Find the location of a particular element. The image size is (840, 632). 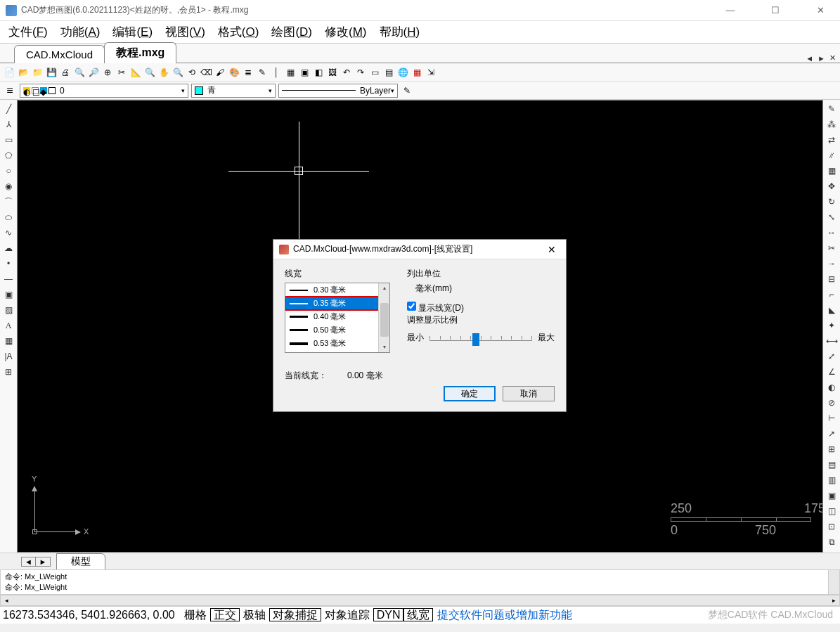

rotate-icon: ↻ is located at coordinates (832, 202).